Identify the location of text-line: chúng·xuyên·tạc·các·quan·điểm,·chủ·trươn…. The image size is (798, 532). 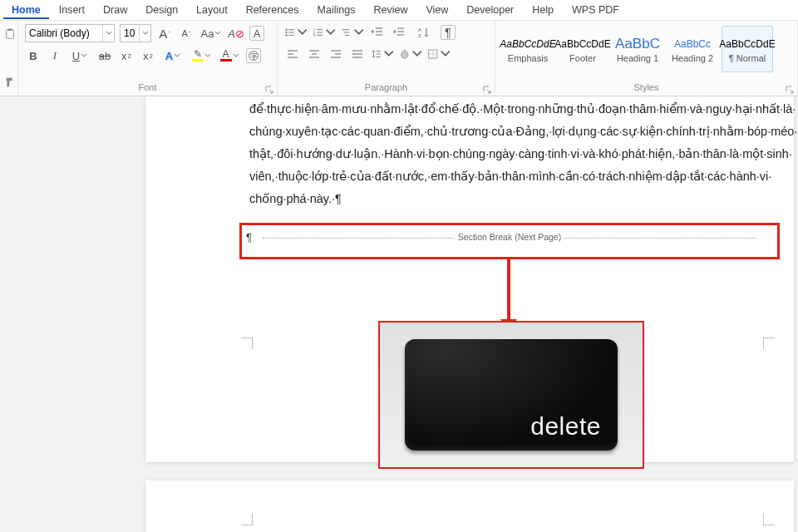
(515, 131).